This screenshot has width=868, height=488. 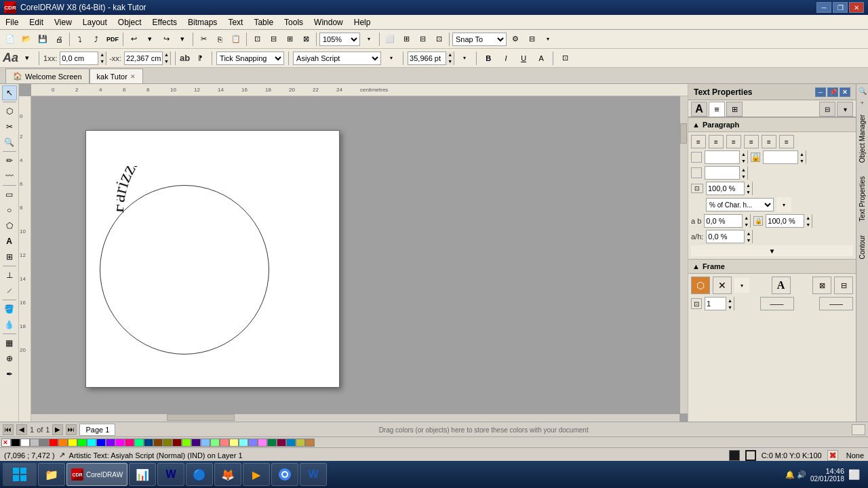 I want to click on indent-before-down: ▼, so click(x=743, y=176).